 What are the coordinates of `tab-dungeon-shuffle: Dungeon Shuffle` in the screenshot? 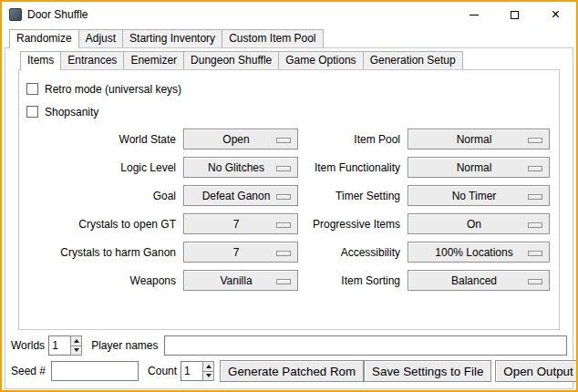 It's located at (232, 60).